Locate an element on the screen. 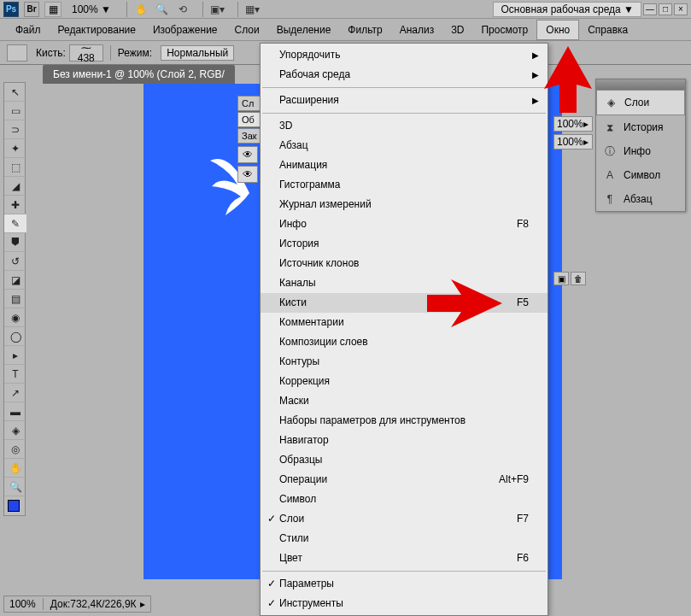 The image size is (691, 616). layout-button: ▦ is located at coordinates (53, 9).